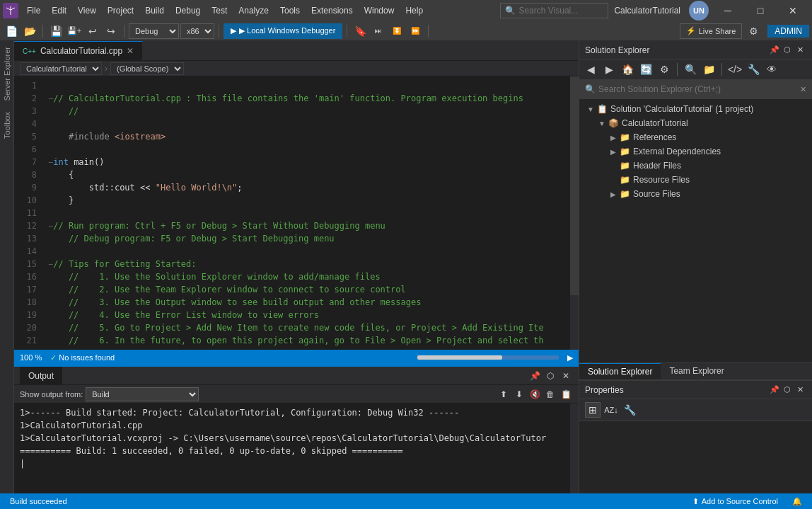 This screenshot has width=812, height=509. Describe the element at coordinates (613, 123) in the screenshot. I see `project-icon: 📦` at that location.